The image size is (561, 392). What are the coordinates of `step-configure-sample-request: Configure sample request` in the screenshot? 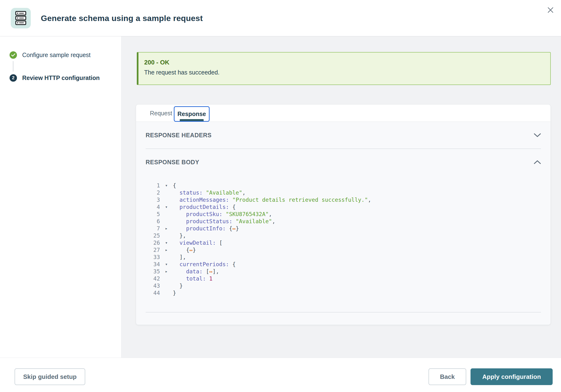 It's located at (50, 55).